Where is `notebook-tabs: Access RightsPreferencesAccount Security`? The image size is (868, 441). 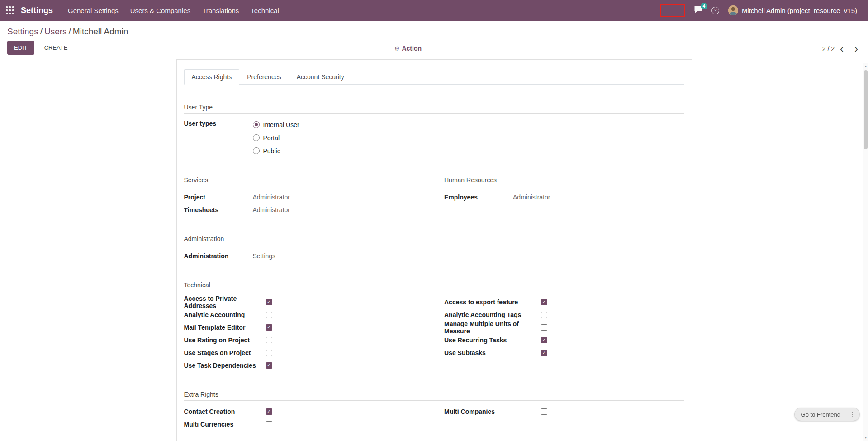 notebook-tabs: Access RightsPreferencesAccount Security is located at coordinates (434, 77).